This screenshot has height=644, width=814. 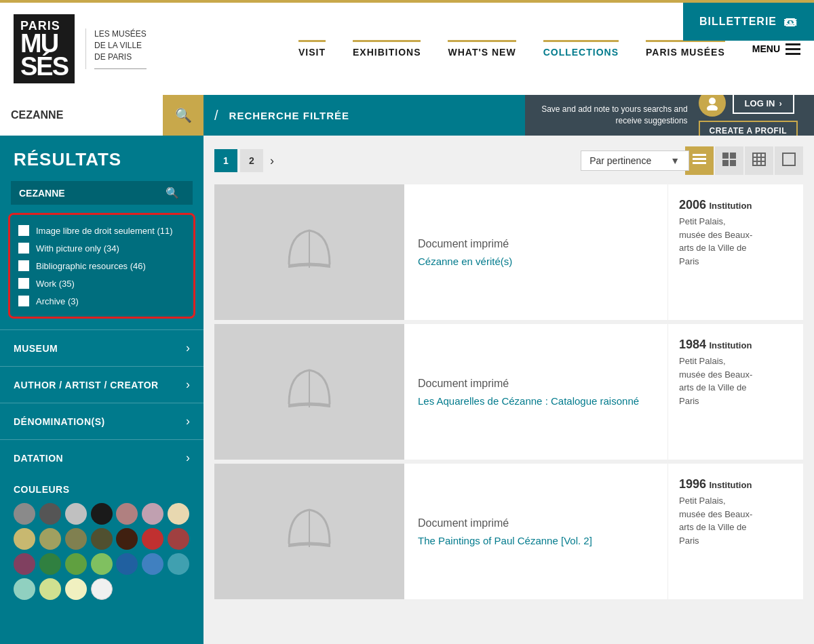 What do you see at coordinates (729, 161) in the screenshot?
I see `view-grid-button` at bounding box center [729, 161].